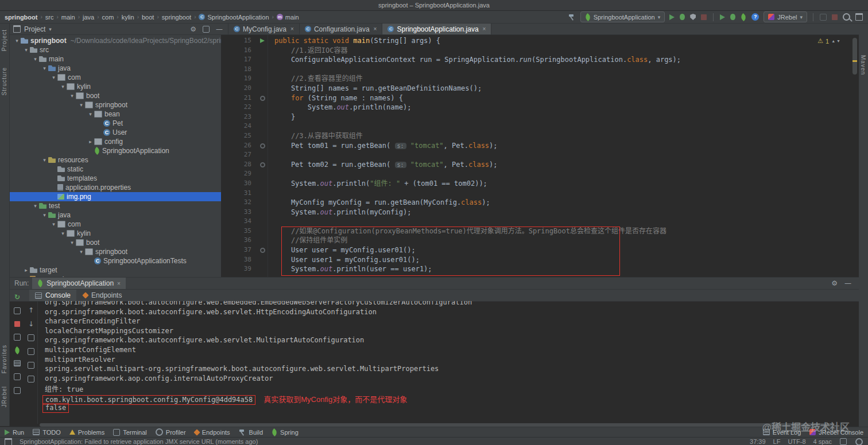  Describe the element at coordinates (733, 17) in the screenshot. I see `jrebel-debug-button` at that location.